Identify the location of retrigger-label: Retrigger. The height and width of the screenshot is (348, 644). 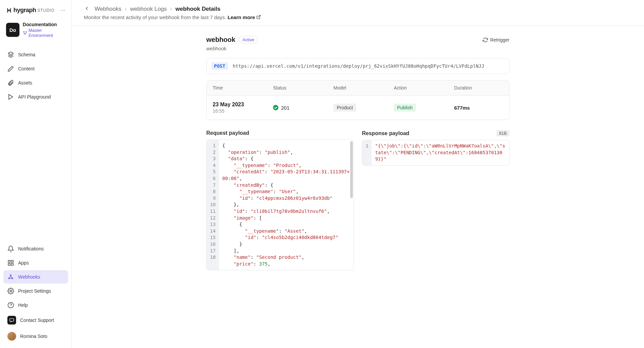
(500, 40).